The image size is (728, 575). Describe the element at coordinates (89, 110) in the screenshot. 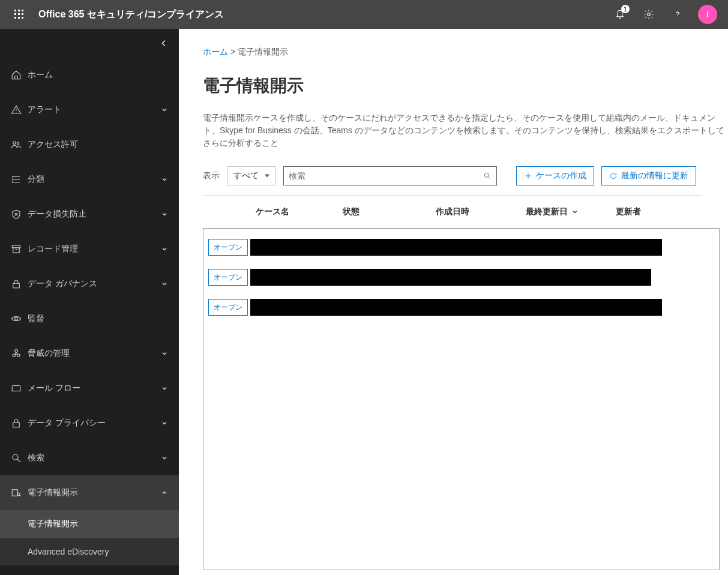

I see `sidebar-item-alerts: アラート` at that location.